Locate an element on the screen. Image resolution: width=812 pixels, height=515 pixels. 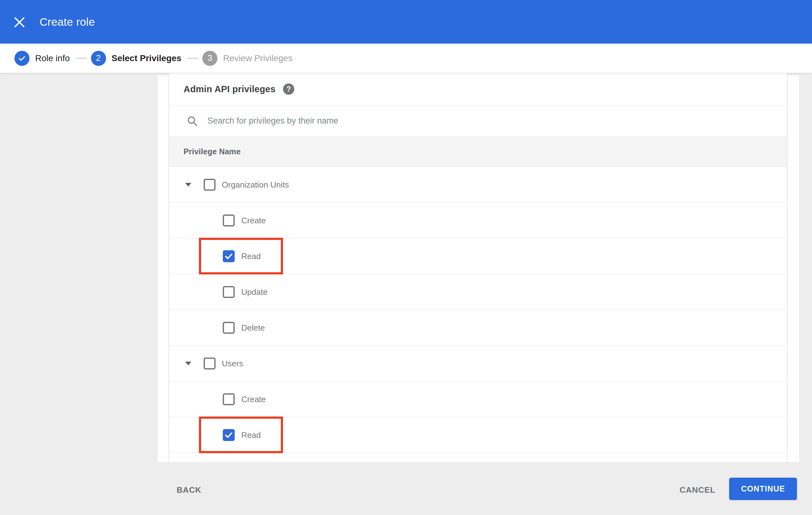
section-title: Admin API privileges is located at coordinates (229, 89).